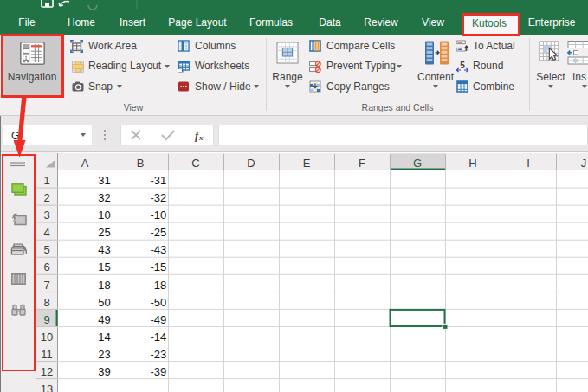  I want to click on svg-text: 18, so click(104, 286).